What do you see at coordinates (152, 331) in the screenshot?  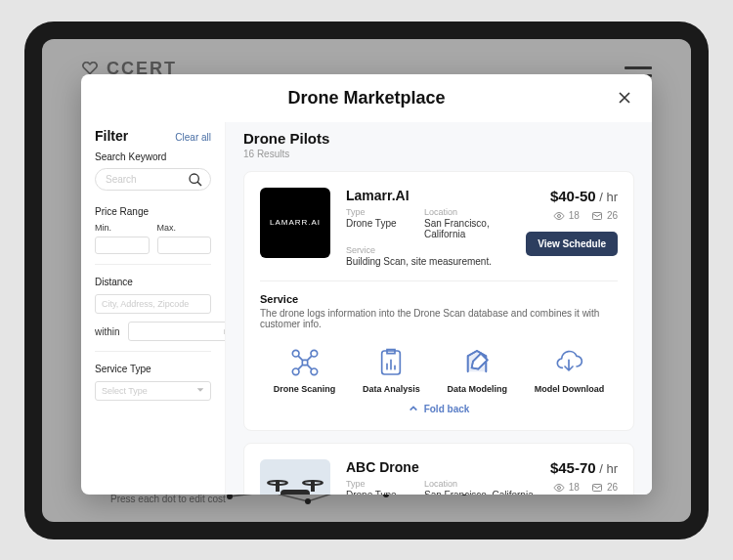 I see `within-row: within` at bounding box center [152, 331].